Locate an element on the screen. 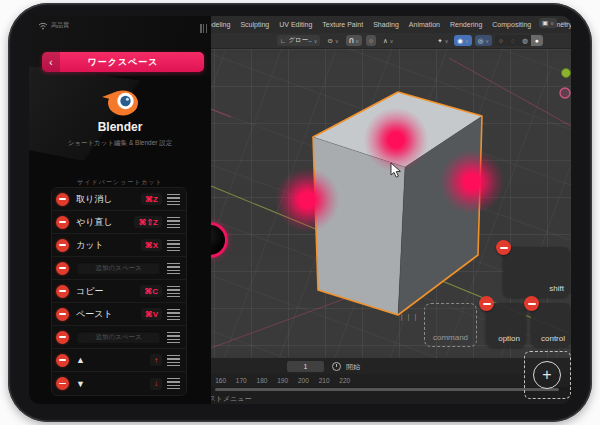  shading-mode-1: ◌ is located at coordinates (513, 40).